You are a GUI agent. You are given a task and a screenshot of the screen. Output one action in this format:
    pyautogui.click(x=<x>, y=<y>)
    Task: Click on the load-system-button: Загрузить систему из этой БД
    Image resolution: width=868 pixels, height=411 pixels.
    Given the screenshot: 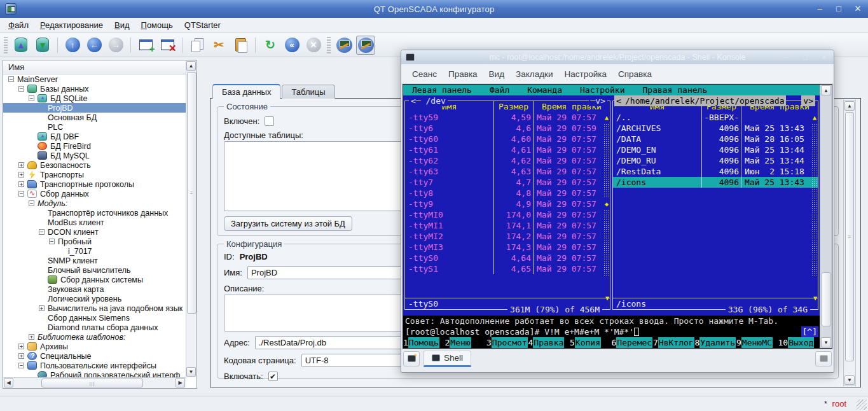 What is the action you would take?
    pyautogui.click(x=288, y=224)
    